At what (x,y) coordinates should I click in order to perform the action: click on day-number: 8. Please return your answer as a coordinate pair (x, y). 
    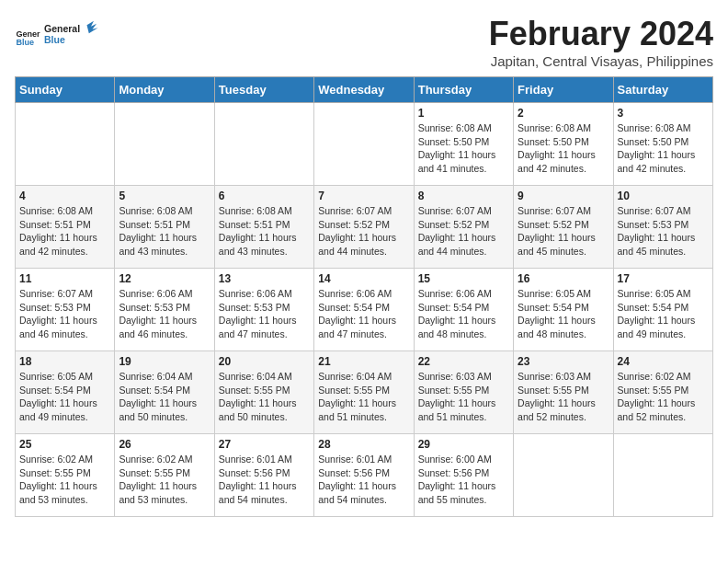
    Looking at the image, I should click on (463, 196).